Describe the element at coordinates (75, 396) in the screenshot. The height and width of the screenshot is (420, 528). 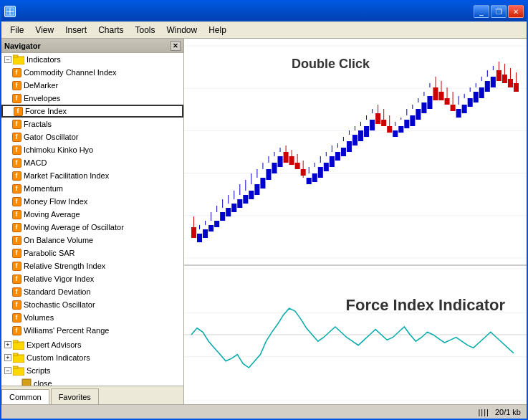
I see `tab-favorites: Favorites` at that location.